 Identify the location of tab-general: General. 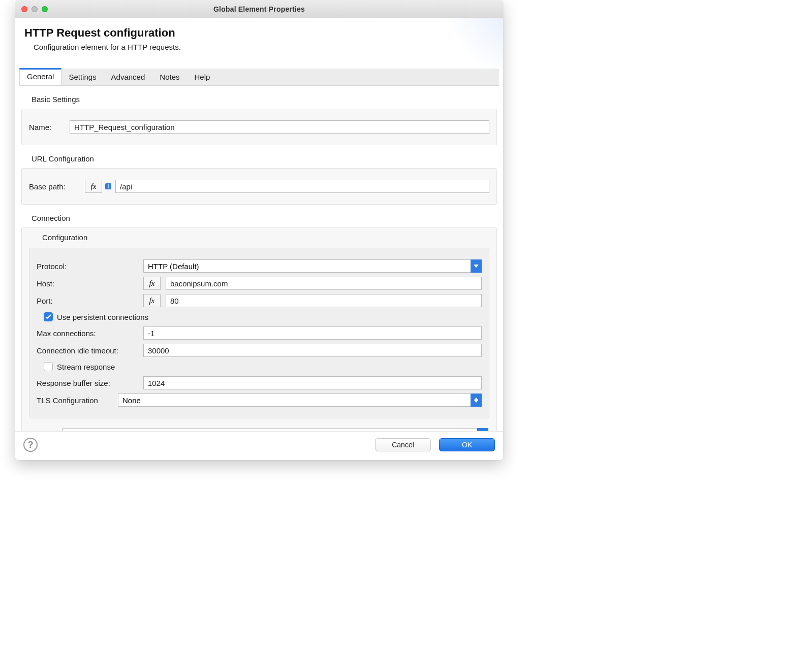
(41, 77).